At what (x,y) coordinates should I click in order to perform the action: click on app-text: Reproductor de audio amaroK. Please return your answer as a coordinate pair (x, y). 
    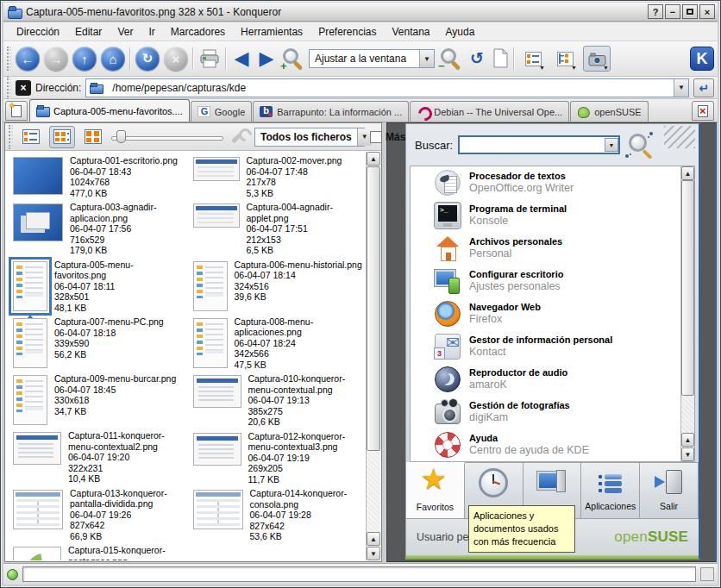
    Looking at the image, I should click on (518, 379).